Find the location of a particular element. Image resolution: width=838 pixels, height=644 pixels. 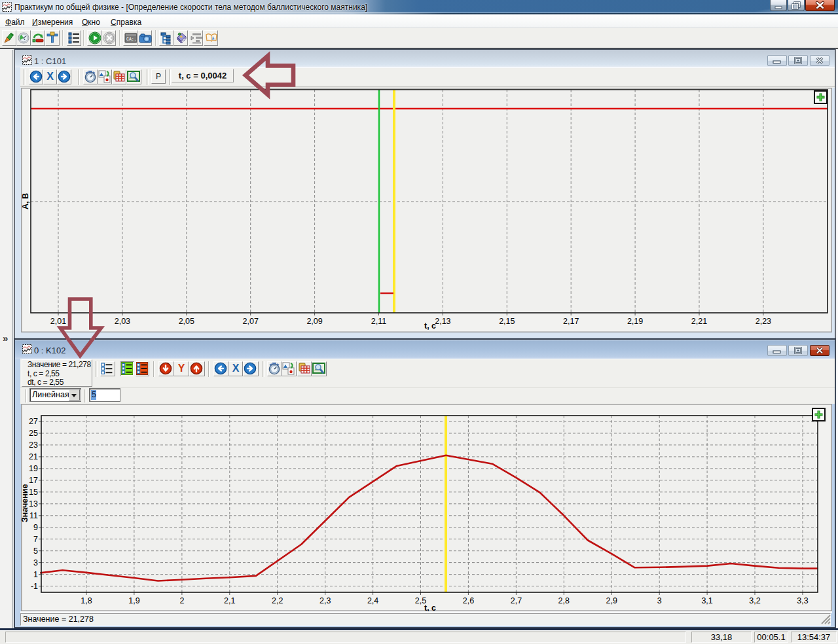

svg-text: 2,7 is located at coordinates (516, 601).